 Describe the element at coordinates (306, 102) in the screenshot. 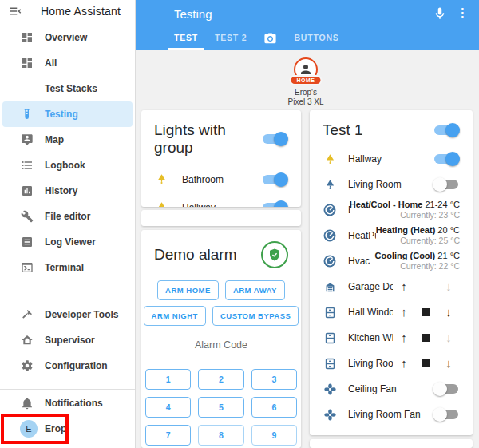

I see `person-name-line2: Pixel 3 XL` at that location.